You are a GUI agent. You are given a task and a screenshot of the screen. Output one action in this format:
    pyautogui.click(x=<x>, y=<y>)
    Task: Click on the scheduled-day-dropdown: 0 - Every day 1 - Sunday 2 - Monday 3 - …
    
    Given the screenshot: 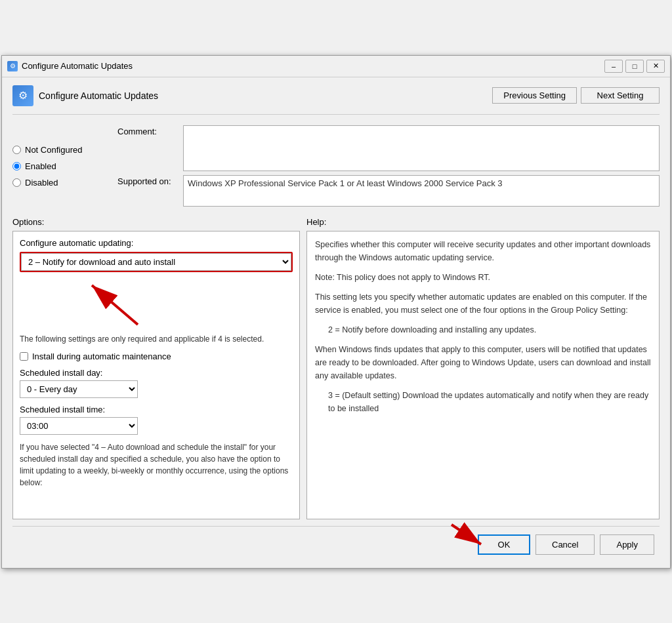 What is the action you would take?
    pyautogui.click(x=79, y=390)
    